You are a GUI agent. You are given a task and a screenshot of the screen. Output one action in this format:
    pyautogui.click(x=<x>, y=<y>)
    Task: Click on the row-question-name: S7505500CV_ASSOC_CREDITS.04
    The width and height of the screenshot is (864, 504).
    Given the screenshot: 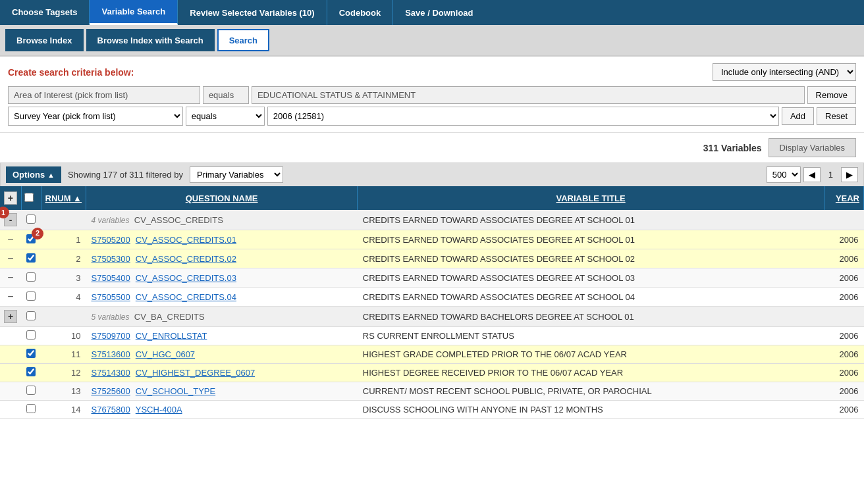 What is the action you would take?
    pyautogui.click(x=221, y=297)
    